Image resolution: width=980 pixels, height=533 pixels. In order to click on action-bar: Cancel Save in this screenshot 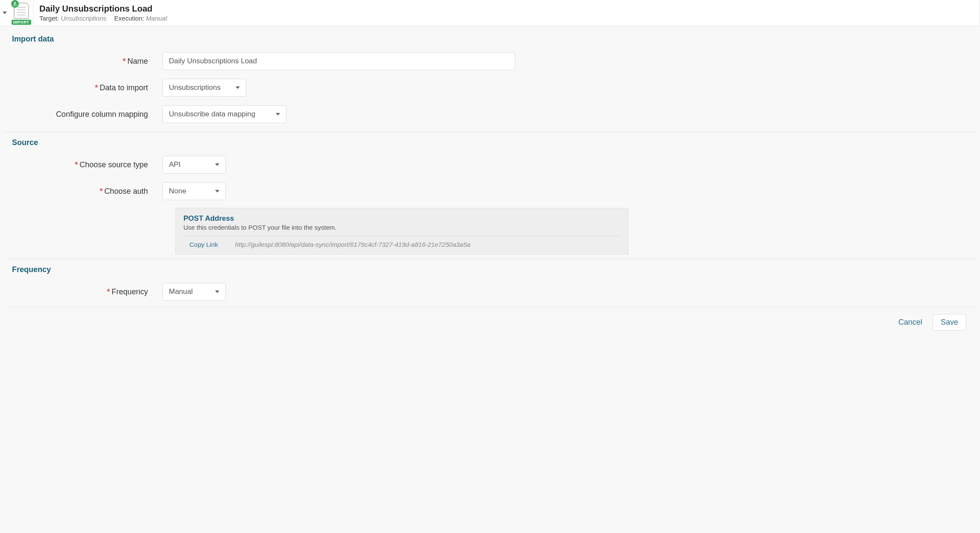, I will do `click(490, 319)`.